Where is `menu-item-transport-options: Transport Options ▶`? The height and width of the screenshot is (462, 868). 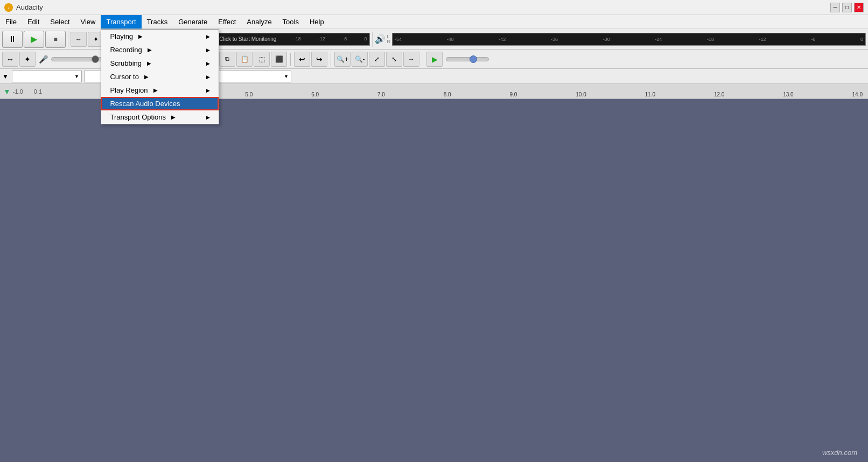 menu-item-transport-options: Transport Options ▶ is located at coordinates (160, 117).